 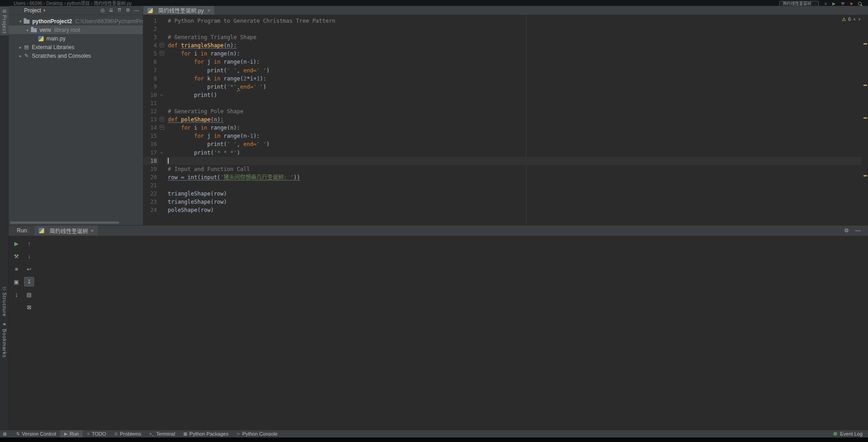 I want to click on line-number: 8, so click(x=151, y=79).